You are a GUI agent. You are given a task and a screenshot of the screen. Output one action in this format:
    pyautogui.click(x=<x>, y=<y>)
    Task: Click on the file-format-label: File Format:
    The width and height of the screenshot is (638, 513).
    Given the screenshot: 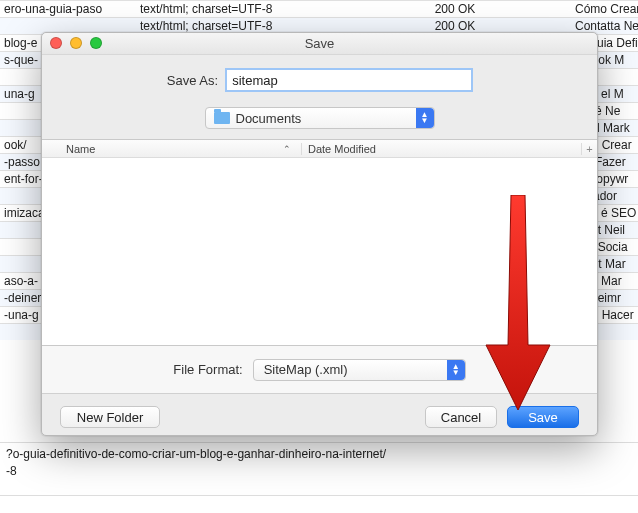 What is the action you would take?
    pyautogui.click(x=208, y=370)
    